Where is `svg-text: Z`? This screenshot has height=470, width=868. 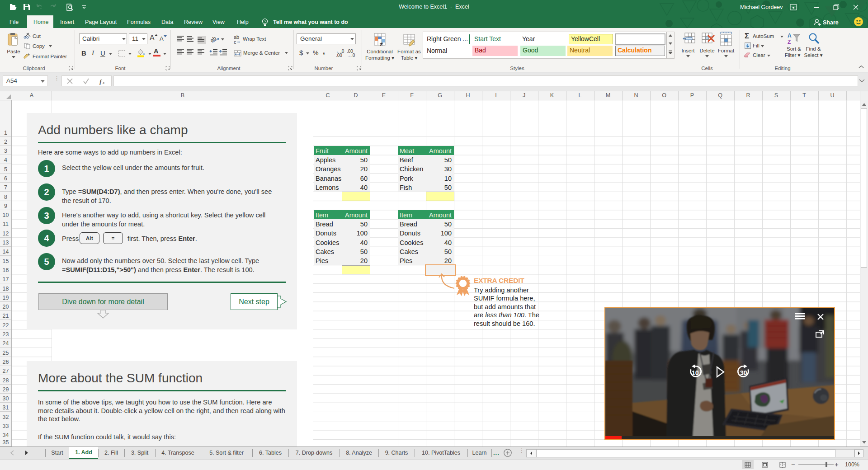
svg-text: Z is located at coordinates (789, 42).